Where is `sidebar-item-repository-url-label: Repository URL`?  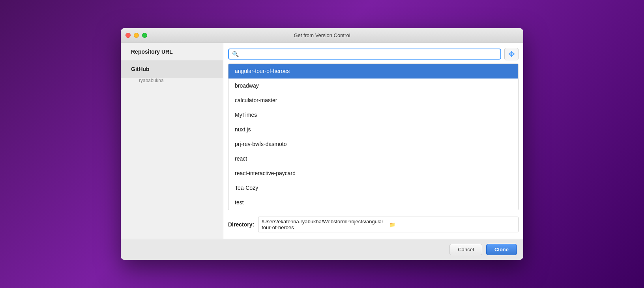 sidebar-item-repository-url-label: Repository URL is located at coordinates (152, 52).